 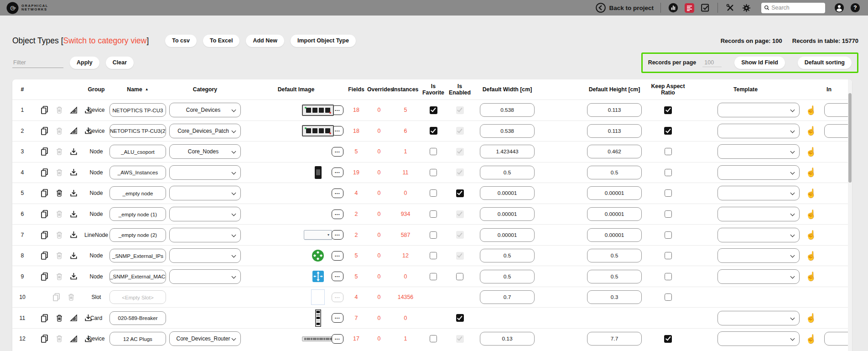 I want to click on search-input, so click(x=797, y=8).